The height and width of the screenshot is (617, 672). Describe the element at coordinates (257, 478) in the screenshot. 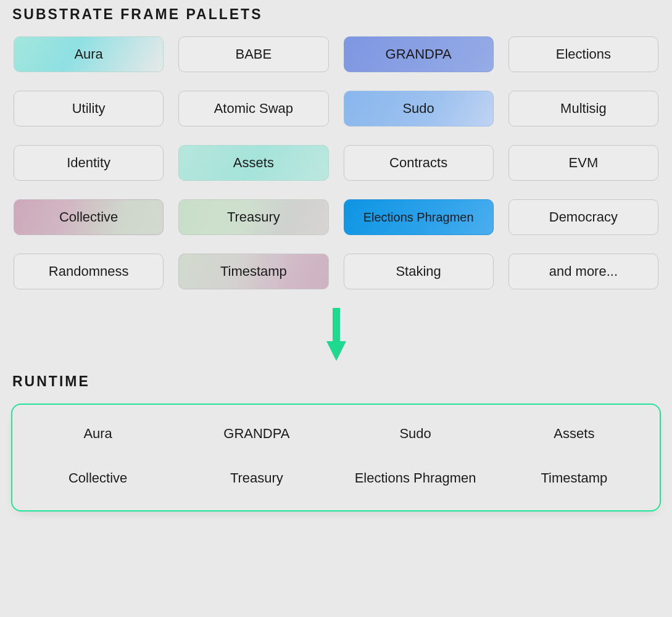

I see `runtime-item-treasury: Treasury` at that location.